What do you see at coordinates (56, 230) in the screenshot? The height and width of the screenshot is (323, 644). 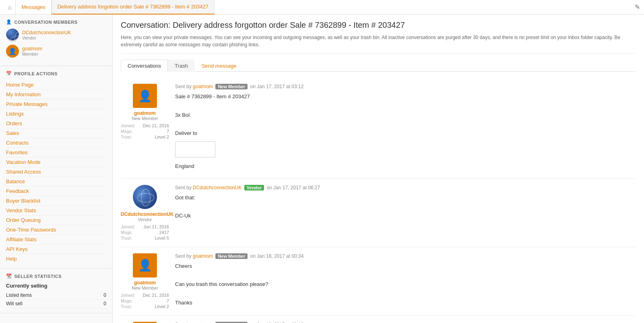 I see `sidebar-link: One-Time Passwords` at bounding box center [56, 230].